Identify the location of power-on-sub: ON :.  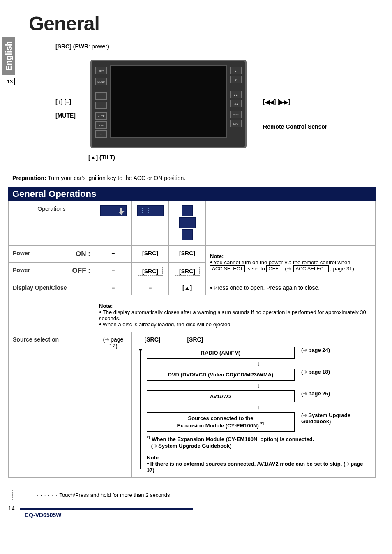
(83, 254).